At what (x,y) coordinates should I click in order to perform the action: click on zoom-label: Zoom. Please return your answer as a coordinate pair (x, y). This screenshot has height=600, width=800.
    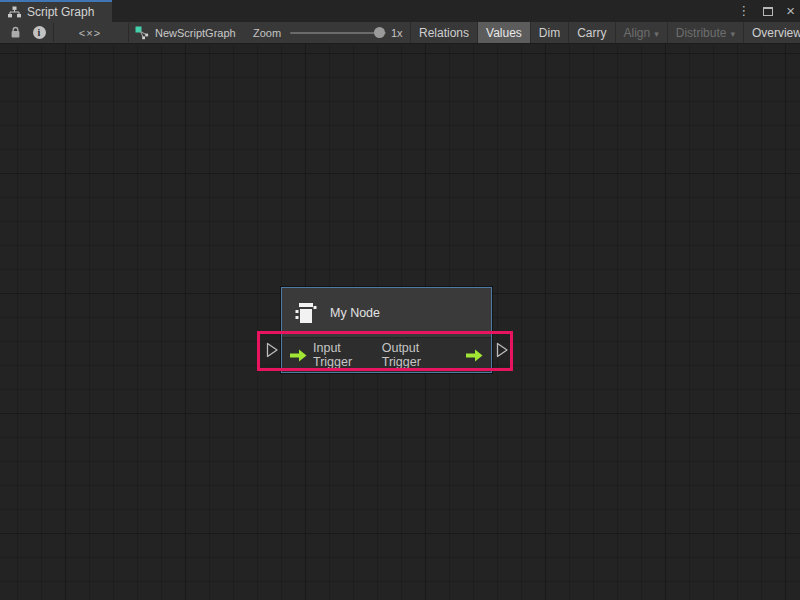
    Looking at the image, I should click on (267, 33).